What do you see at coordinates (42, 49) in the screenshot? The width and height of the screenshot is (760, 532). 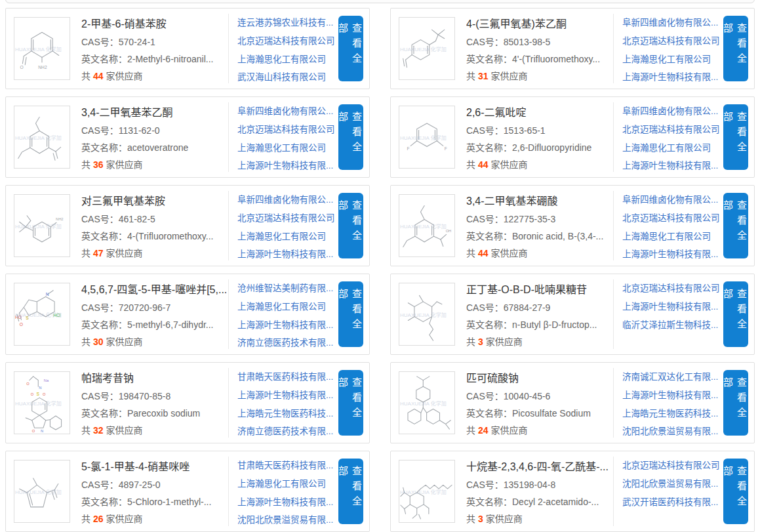 I see `molecule-thumbnail: ONH2 HUAXUEJIA 化学加` at bounding box center [42, 49].